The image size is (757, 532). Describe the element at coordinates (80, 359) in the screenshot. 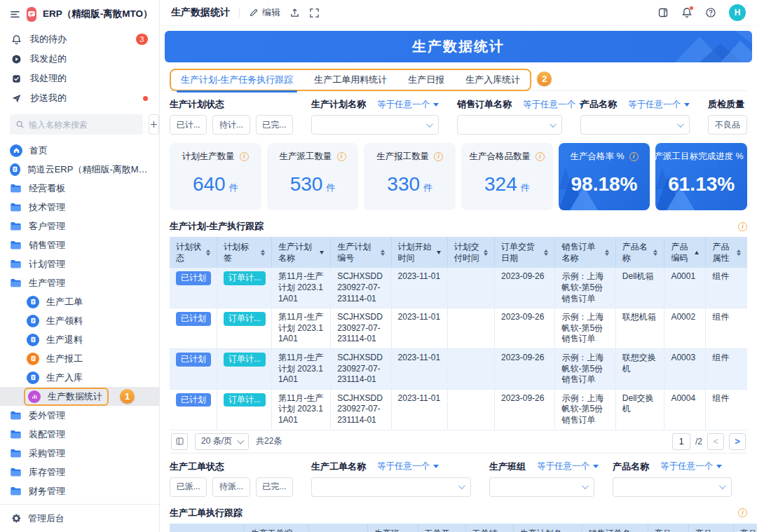

I see `sidebar-item-production-reporting: 生产报工` at that location.